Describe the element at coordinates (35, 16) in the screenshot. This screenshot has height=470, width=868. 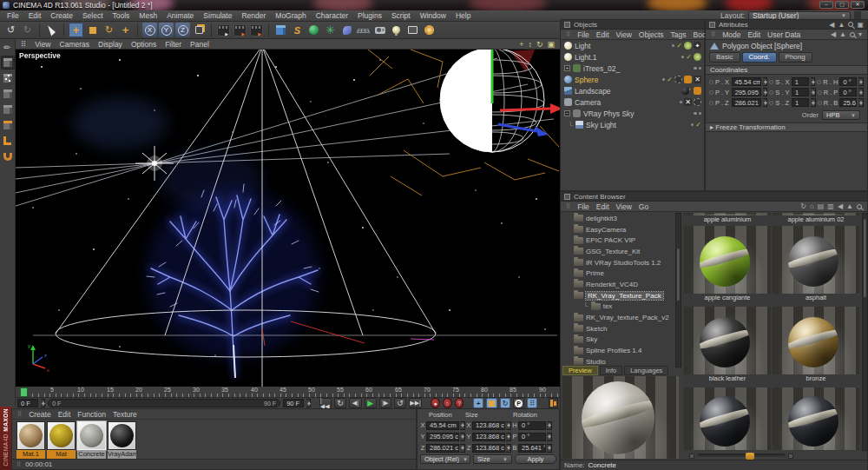
I see `menu-edit: Edit` at that location.